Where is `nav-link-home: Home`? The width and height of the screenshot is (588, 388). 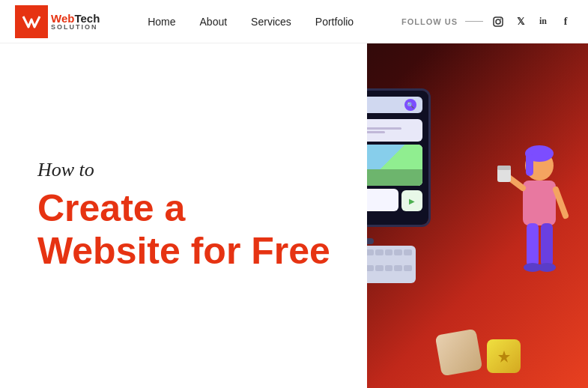 nav-link-home: Home is located at coordinates (162, 22).